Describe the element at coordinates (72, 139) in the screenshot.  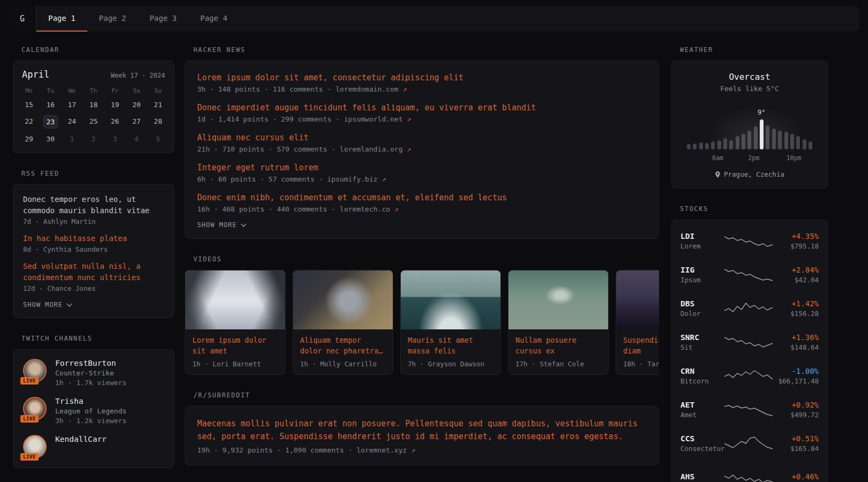
I see `calendar-day-next-month: 1` at that location.